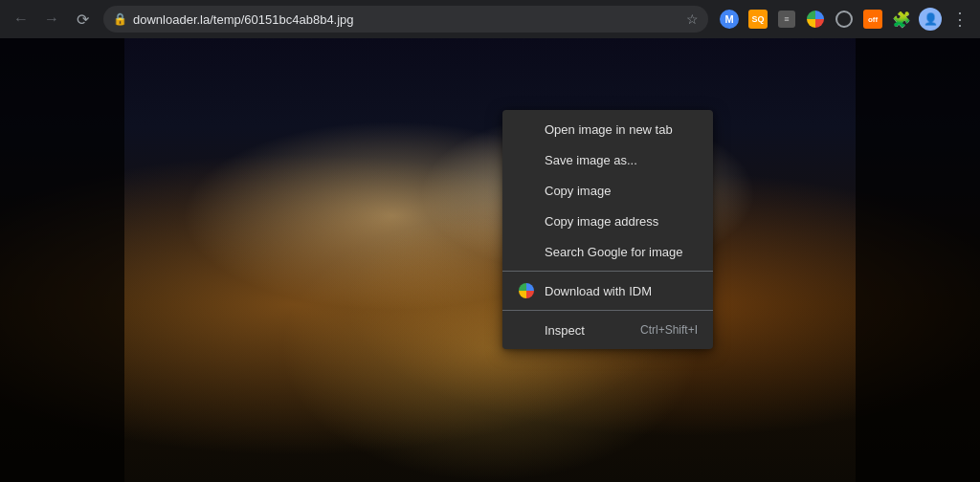 This screenshot has height=482, width=980. What do you see at coordinates (608, 230) in the screenshot?
I see `context-menu: Open image in new tab Save image as... C…` at bounding box center [608, 230].